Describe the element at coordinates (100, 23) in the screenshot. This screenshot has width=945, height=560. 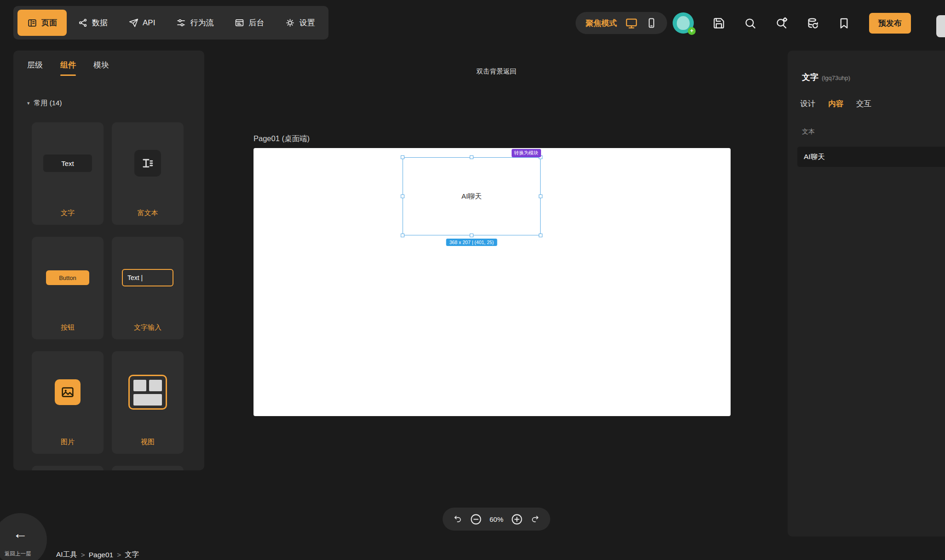
I see `nav-item-label: 数据` at that location.